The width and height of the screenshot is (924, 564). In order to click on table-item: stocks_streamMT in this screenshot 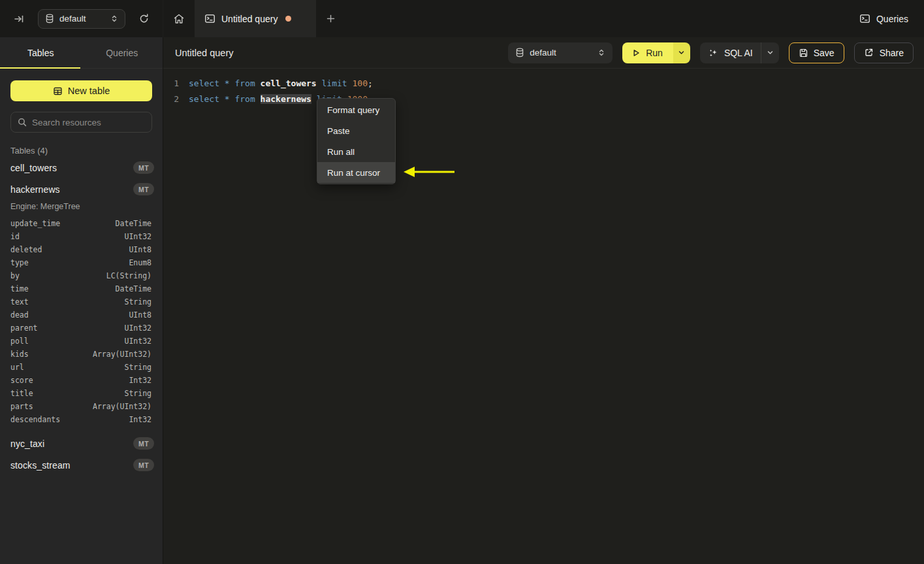, I will do `click(81, 465)`.